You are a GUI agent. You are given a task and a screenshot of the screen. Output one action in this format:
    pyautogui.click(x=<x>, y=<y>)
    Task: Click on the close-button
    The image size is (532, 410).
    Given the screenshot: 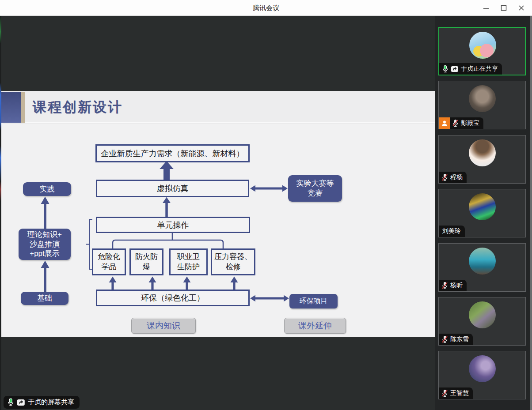 What is the action you would take?
    pyautogui.click(x=521, y=8)
    